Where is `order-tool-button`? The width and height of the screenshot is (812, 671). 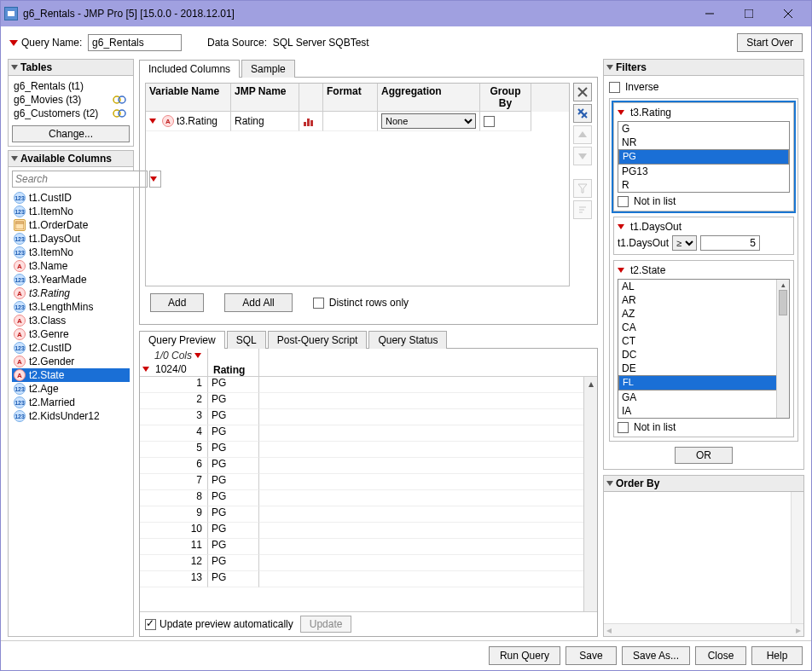
order-tool-button is located at coordinates (583, 210).